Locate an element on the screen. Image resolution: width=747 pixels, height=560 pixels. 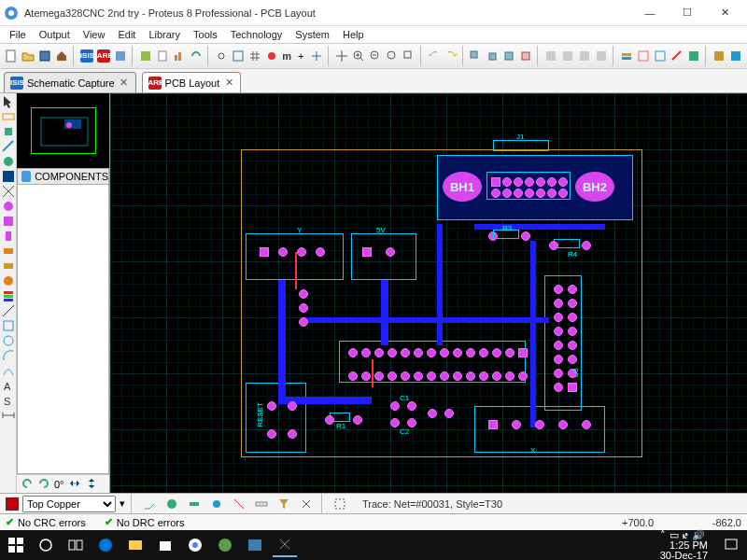
store-icon is located at coordinates (165, 545).